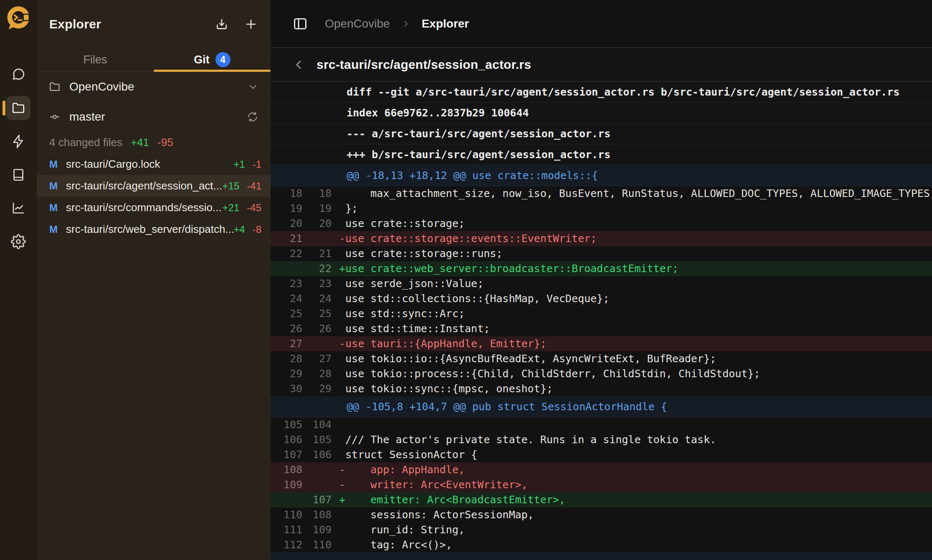 The width and height of the screenshot is (932, 560). Describe the element at coordinates (317, 209) in the screenshot. I see `new-line-number: 19` at that location.